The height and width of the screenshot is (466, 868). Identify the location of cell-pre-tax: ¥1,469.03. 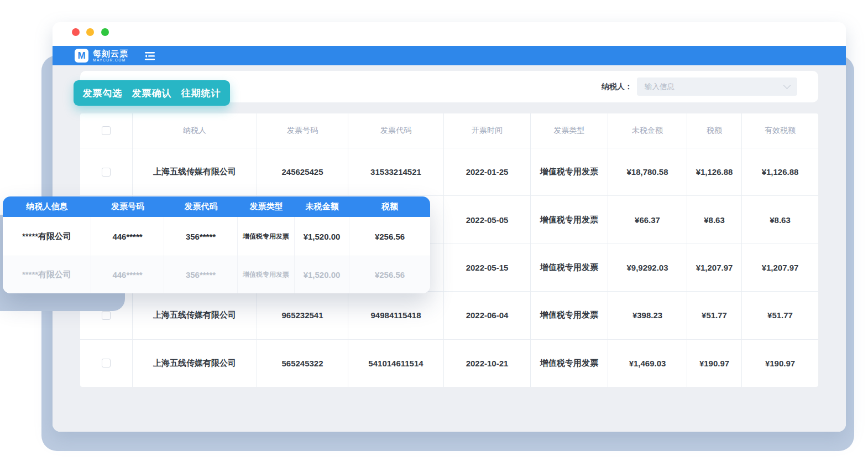
(648, 363).